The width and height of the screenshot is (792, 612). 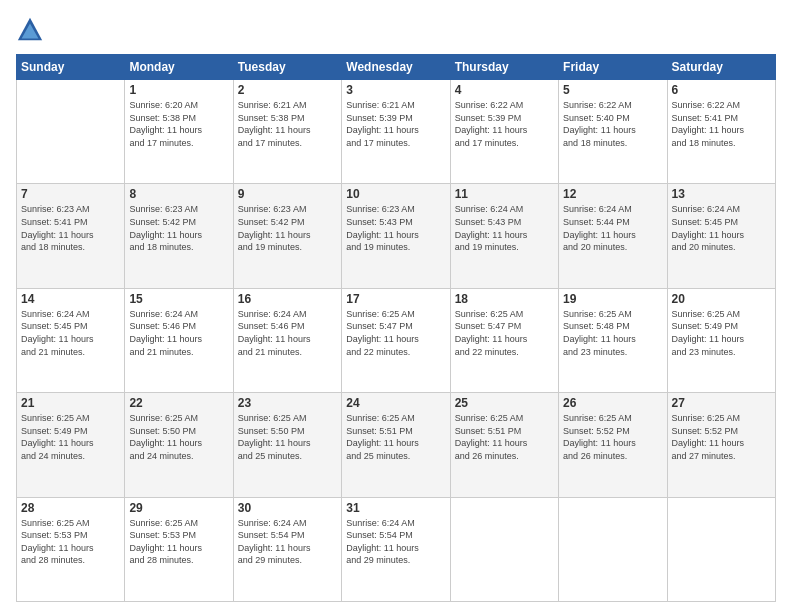 What do you see at coordinates (287, 68) in the screenshot?
I see `weekday-header-tuesday: Tuesday` at bounding box center [287, 68].